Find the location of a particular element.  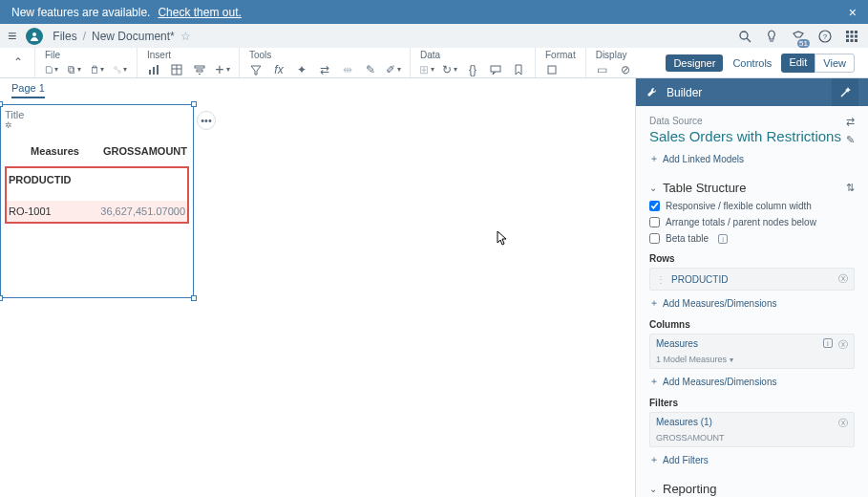

search-icon is located at coordinates (745, 36).